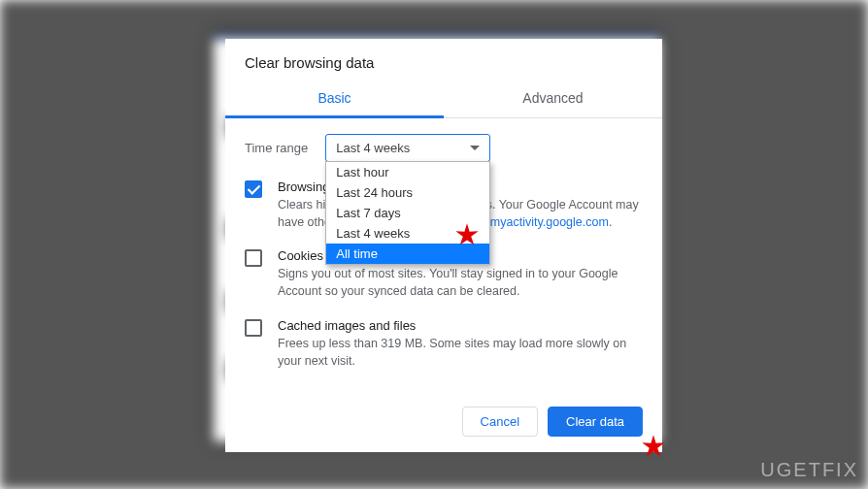 This screenshot has height=489, width=868. What do you see at coordinates (500, 421) in the screenshot?
I see `cancel-button: Cancel` at bounding box center [500, 421].